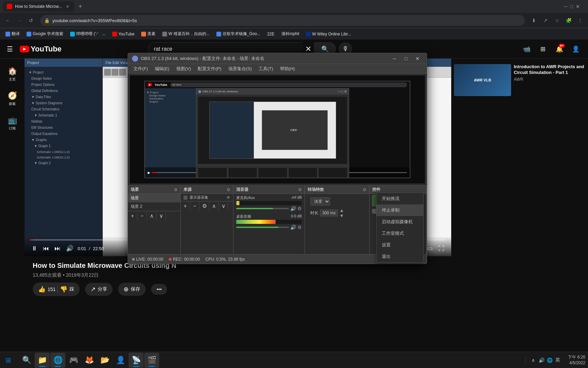 This screenshot has height=368, width=588. What do you see at coordinates (576, 49) in the screenshot?
I see `avatar-button: 👤` at bounding box center [576, 49].